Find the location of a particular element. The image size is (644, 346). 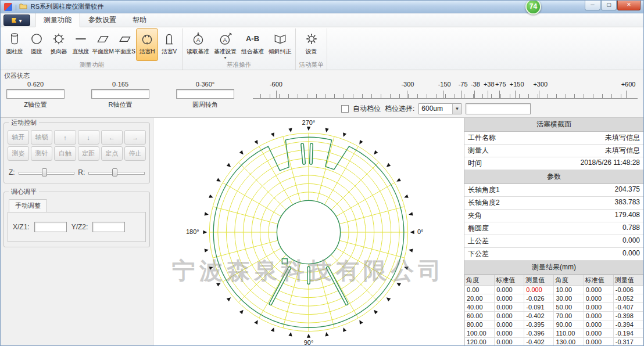

flatness-s-button: 平面度S is located at coordinates (125, 45).